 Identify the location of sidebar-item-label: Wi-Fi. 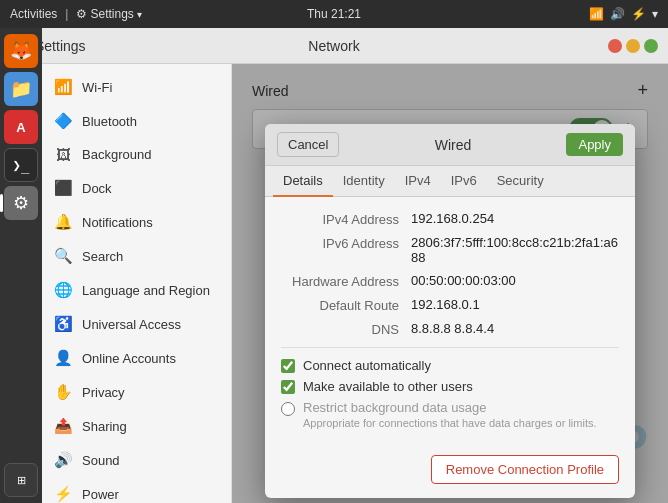
(150, 88).